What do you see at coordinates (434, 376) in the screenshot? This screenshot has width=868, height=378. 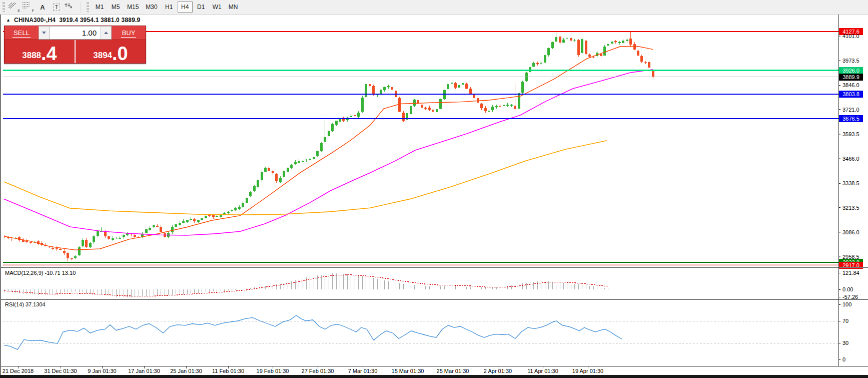 I see `window-bottom-edge` at bounding box center [434, 376].